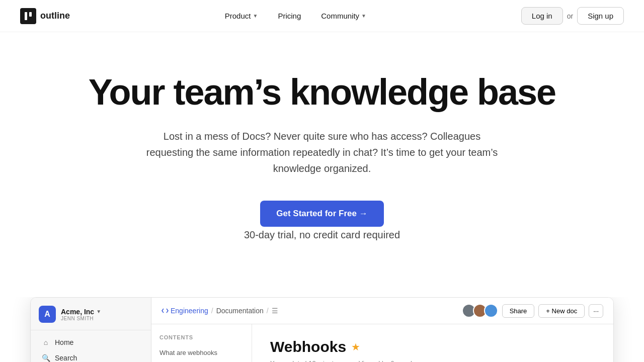 This screenshot has width=644, height=362. I want to click on doc-body: CONTENTS What are webhooks When to use w…, so click(382, 343).